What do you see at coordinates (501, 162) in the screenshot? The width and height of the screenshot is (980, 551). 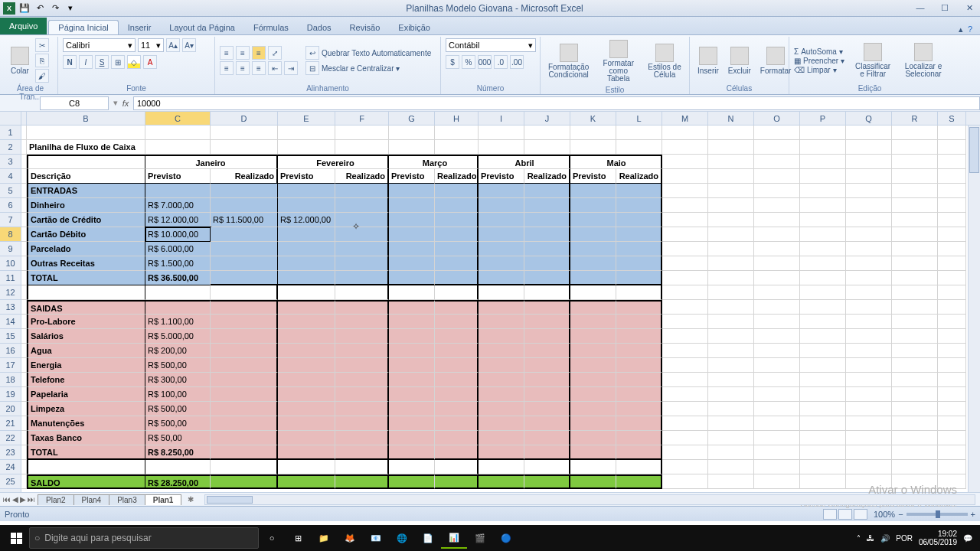 I see `cell: Abril` at bounding box center [501, 162].